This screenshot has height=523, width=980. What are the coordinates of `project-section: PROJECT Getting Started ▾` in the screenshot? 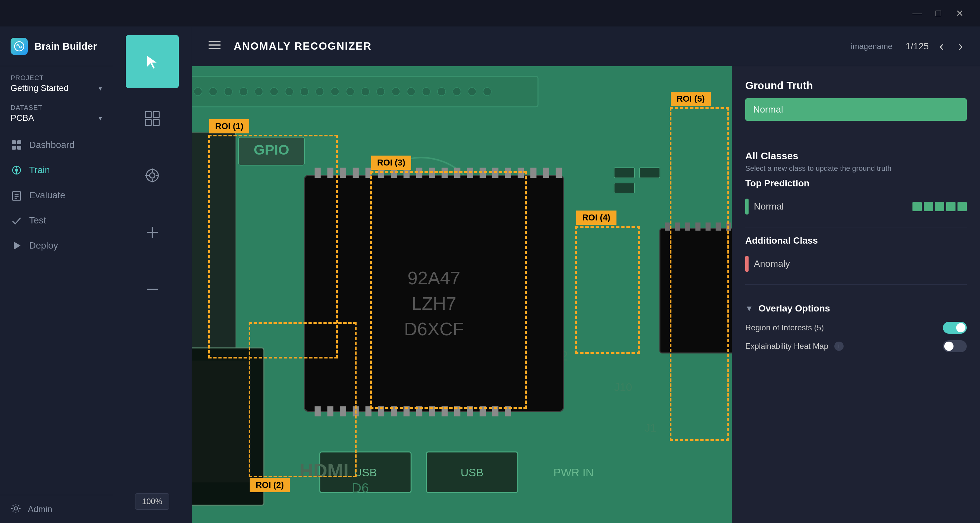 It's located at (56, 81).